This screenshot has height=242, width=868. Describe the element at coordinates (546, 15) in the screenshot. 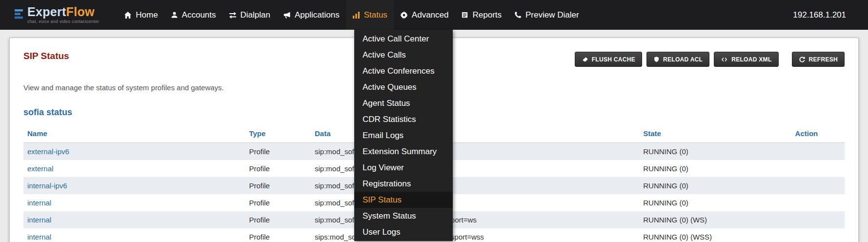

I see `nav-item-preview-dialer: Preview Dialer` at that location.